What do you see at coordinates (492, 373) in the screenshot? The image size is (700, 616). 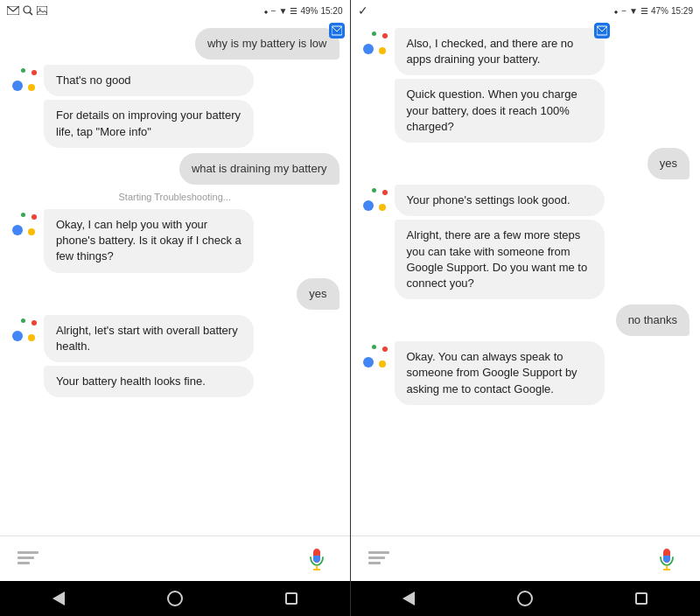 I see `msg-text: Okay. You can always speak to someone fr…` at bounding box center [492, 373].